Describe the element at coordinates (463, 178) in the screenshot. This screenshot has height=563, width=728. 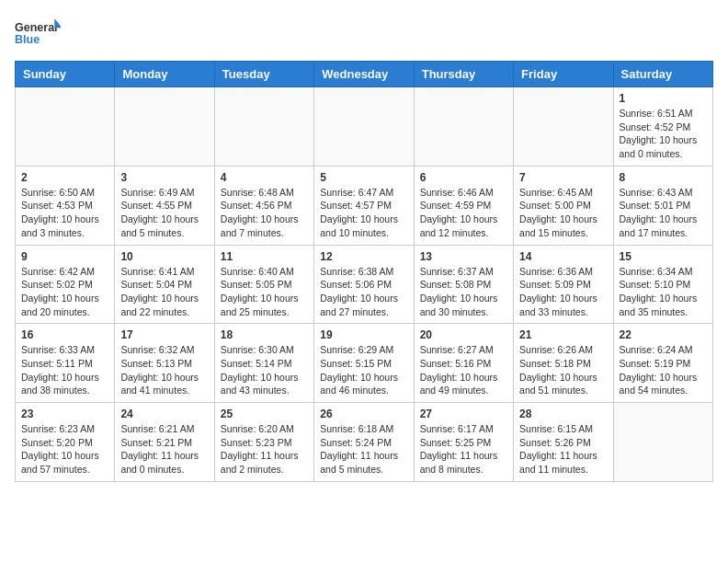
I see `day-number: 6` at that location.